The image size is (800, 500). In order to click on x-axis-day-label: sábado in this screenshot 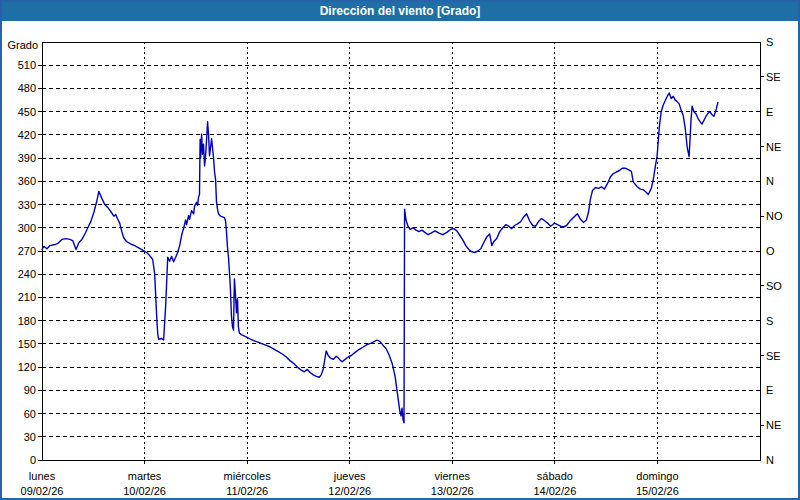, I will do `click(555, 476)`.